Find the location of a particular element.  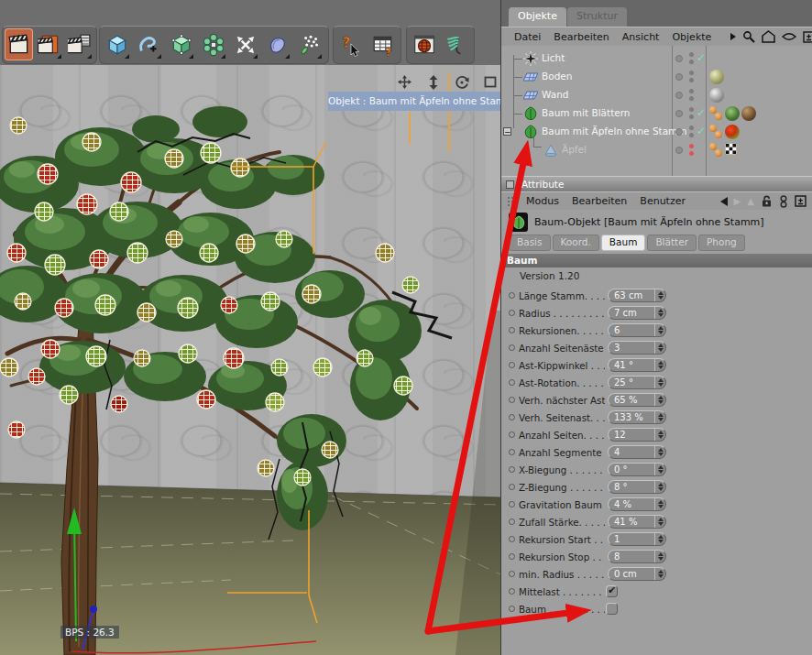

verh-naechster-ast-field: 65 % is located at coordinates (637, 399).